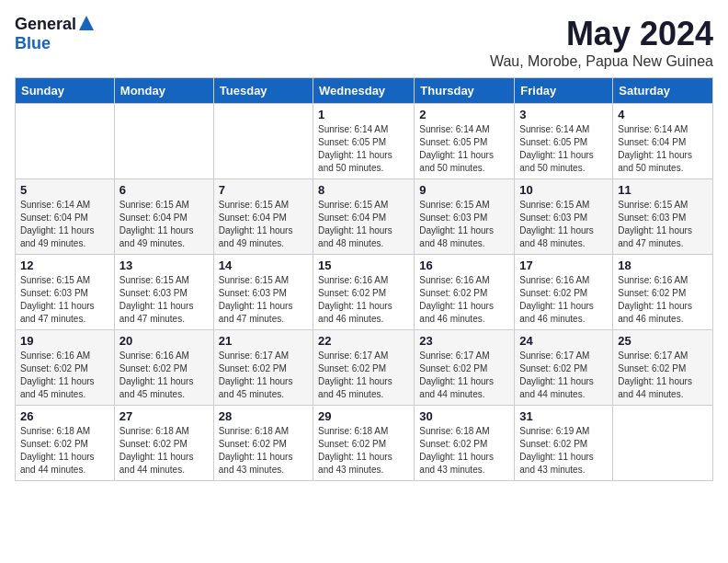 Image resolution: width=728 pixels, height=563 pixels. I want to click on calendar-cell: 1Sunrise: 6:14 AM Sunset: 6:05 PM Daylig…, so click(364, 142).